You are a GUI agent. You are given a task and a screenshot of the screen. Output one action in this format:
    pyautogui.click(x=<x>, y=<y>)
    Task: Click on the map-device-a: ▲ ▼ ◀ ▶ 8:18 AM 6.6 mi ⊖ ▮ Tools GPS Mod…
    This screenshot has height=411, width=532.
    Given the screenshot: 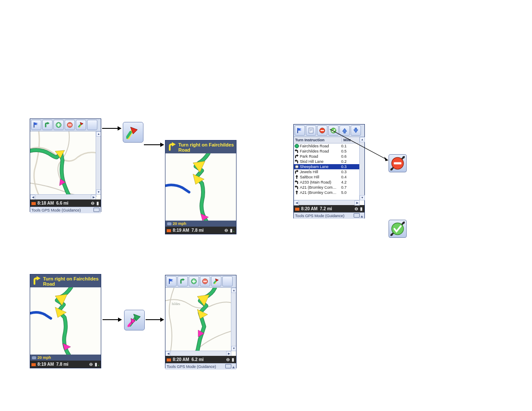 What is the action you would take?
    pyautogui.click(x=65, y=165)
    